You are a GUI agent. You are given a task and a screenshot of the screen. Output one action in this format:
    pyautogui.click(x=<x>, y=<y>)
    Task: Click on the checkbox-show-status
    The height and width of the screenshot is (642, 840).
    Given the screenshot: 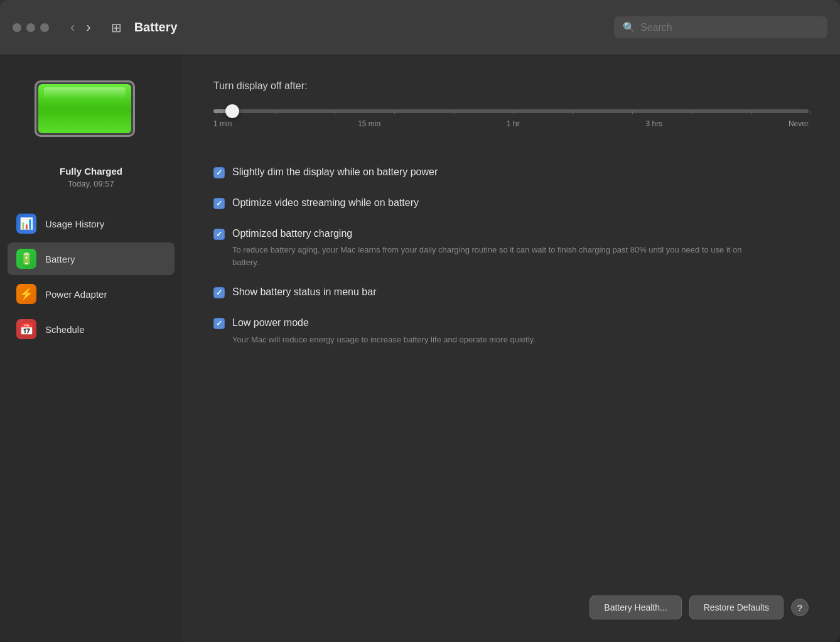 What is the action you would take?
    pyautogui.click(x=219, y=293)
    